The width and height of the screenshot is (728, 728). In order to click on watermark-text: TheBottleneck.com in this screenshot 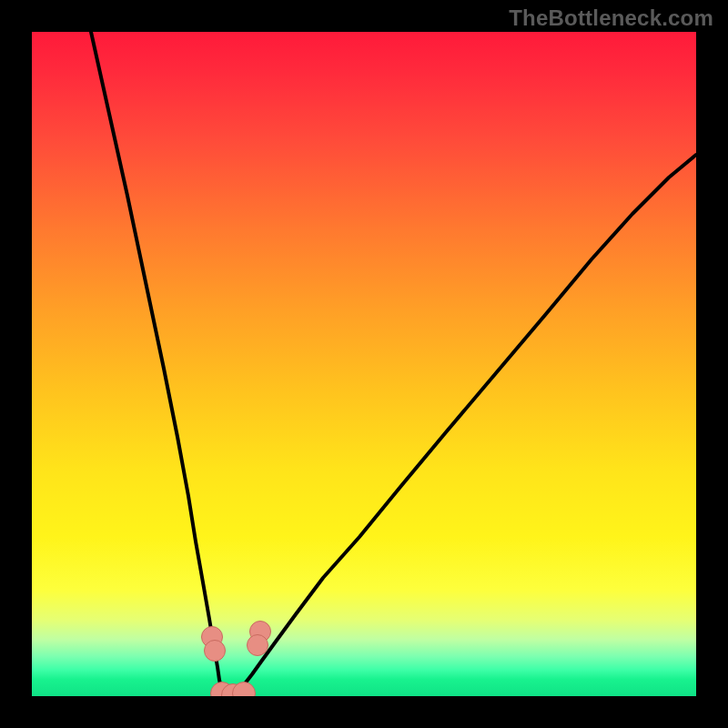, I will do `click(612, 18)`.